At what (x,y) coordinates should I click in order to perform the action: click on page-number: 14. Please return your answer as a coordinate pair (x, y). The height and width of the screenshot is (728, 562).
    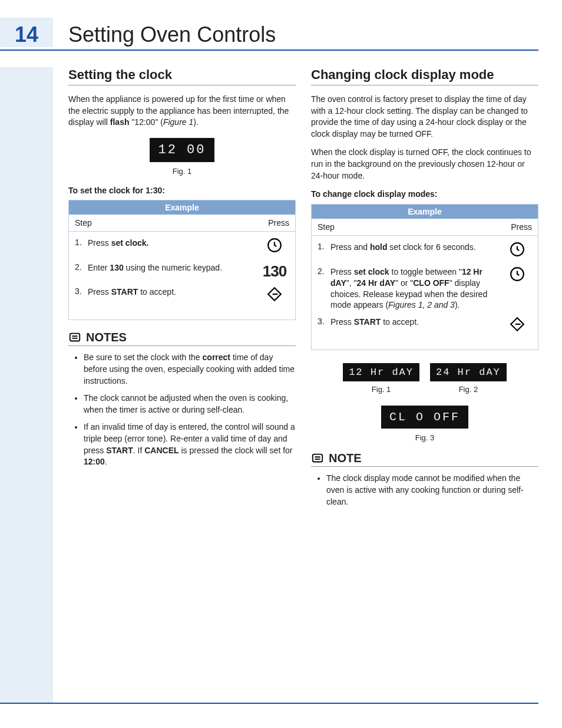
    Looking at the image, I should click on (27, 34).